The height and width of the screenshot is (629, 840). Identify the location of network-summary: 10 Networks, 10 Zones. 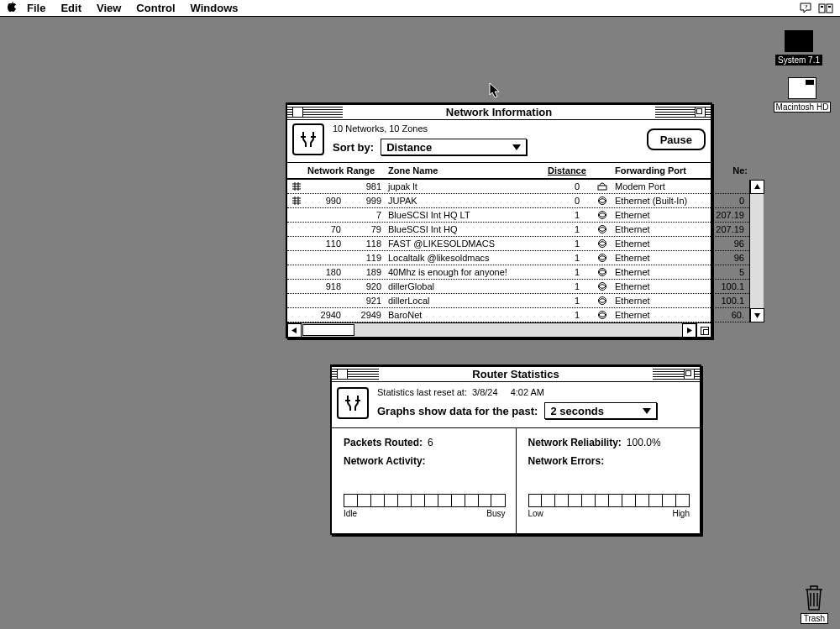
(430, 128).